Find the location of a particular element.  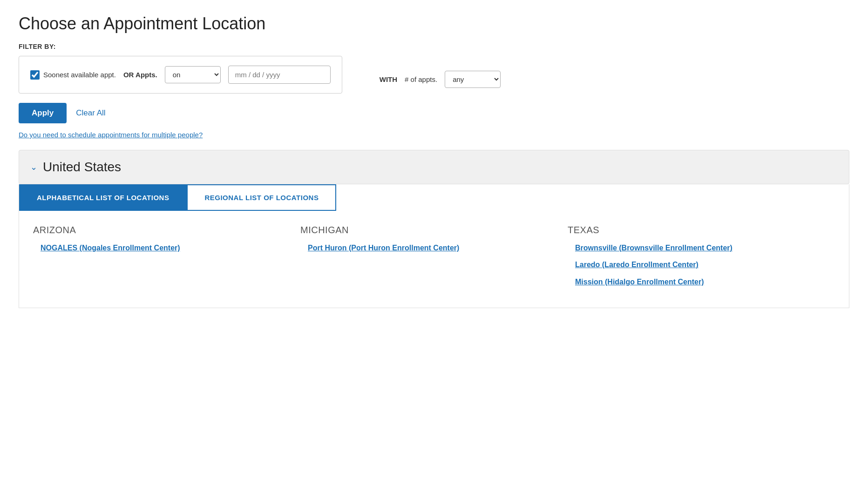

location-nogales: NOGALES (Nogales Enrollment Center) is located at coordinates (162, 248).